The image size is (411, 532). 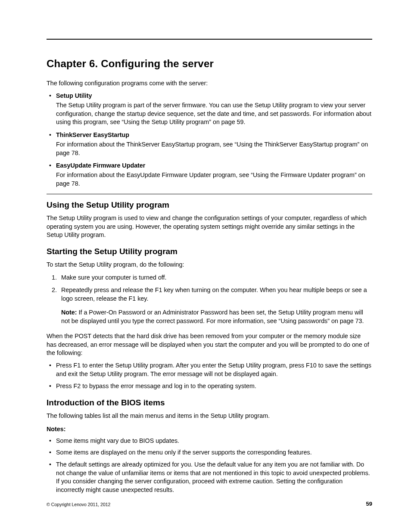 What do you see at coordinates (209, 317) in the screenshot?
I see `note-block: Note: If a Power-On Password or an Admin…` at bounding box center [209, 317].